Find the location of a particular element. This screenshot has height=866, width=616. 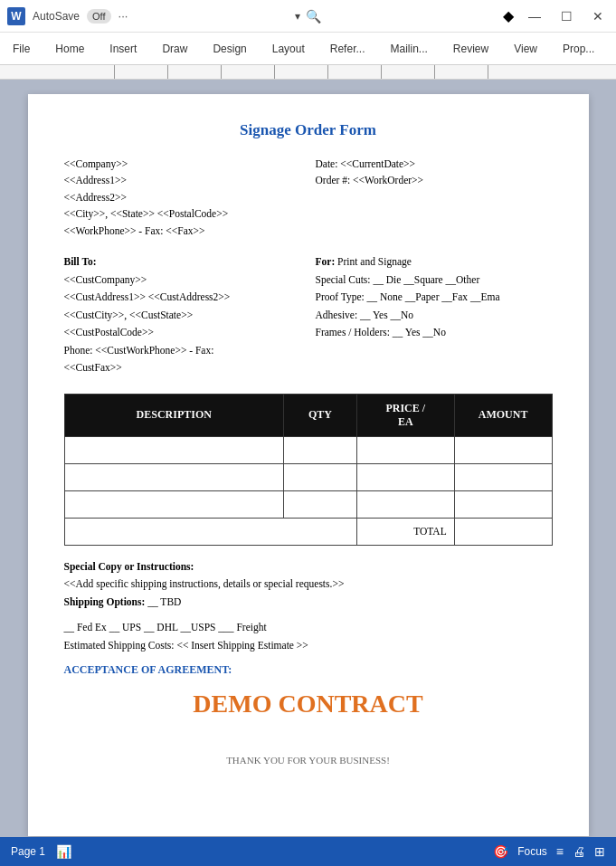

row3-price is located at coordinates (405, 504).